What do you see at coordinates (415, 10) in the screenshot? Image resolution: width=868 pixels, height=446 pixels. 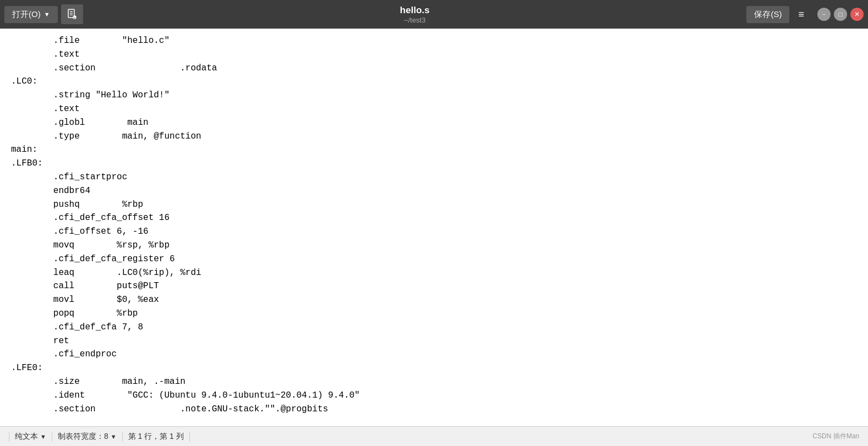 I see `window-title-filename: hello.s` at bounding box center [415, 10].